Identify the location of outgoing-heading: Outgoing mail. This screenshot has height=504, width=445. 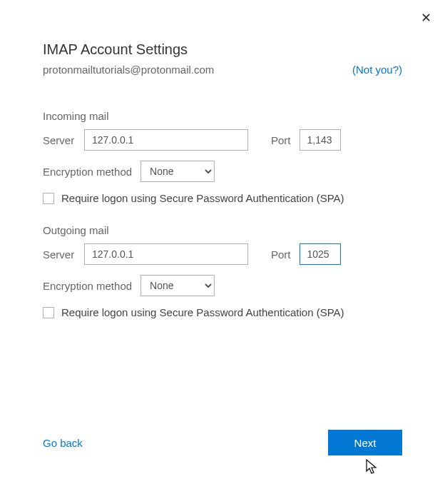
(222, 230).